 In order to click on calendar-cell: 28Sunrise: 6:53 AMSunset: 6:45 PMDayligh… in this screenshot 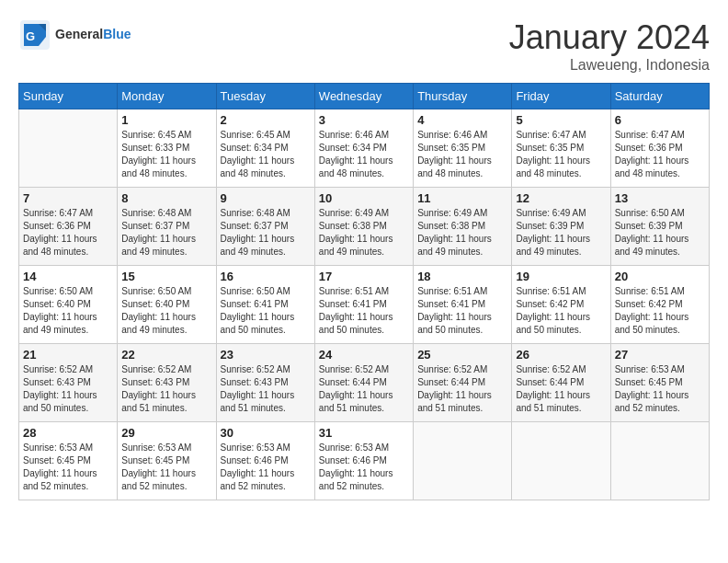, I will do `click(68, 462)`.